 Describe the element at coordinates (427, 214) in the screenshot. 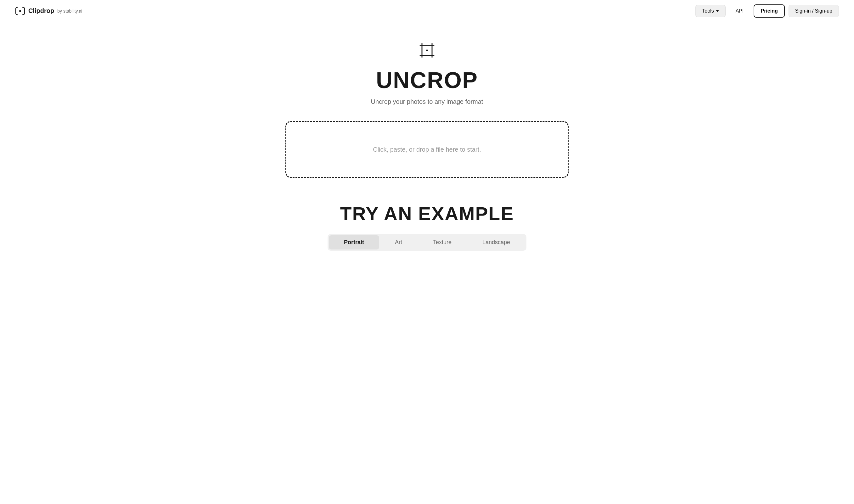

I see `examples-title: TRY AN EXAMPLE` at that location.